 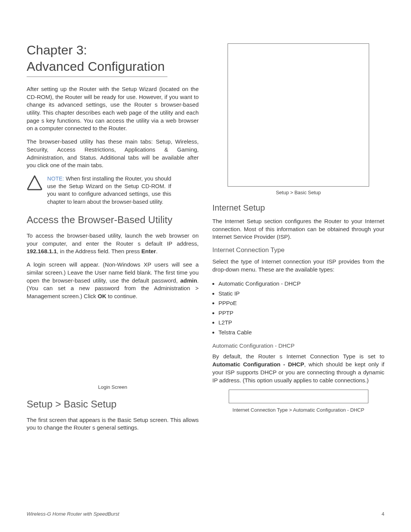 What do you see at coordinates (113, 344) in the screenshot?
I see `login-screenshot-placeholder` at bounding box center [113, 344].